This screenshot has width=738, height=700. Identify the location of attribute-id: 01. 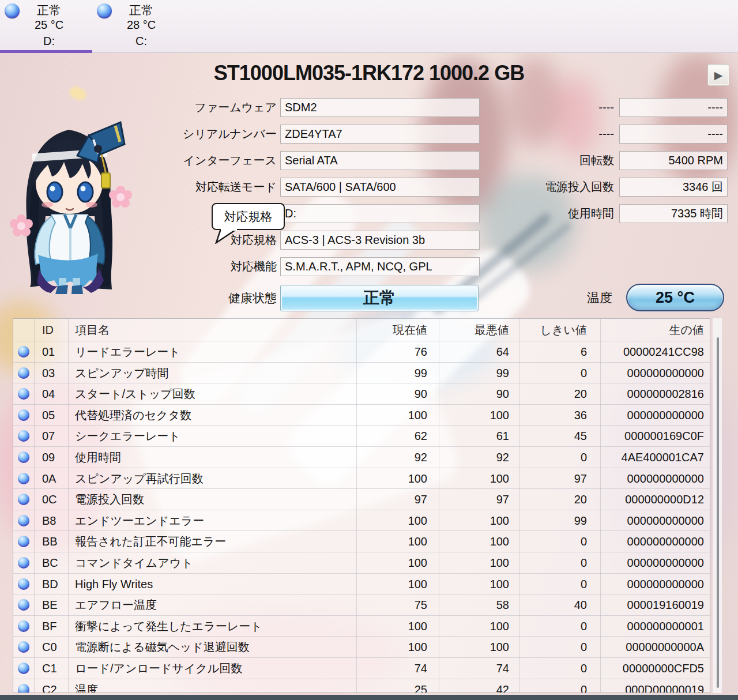
(51, 352).